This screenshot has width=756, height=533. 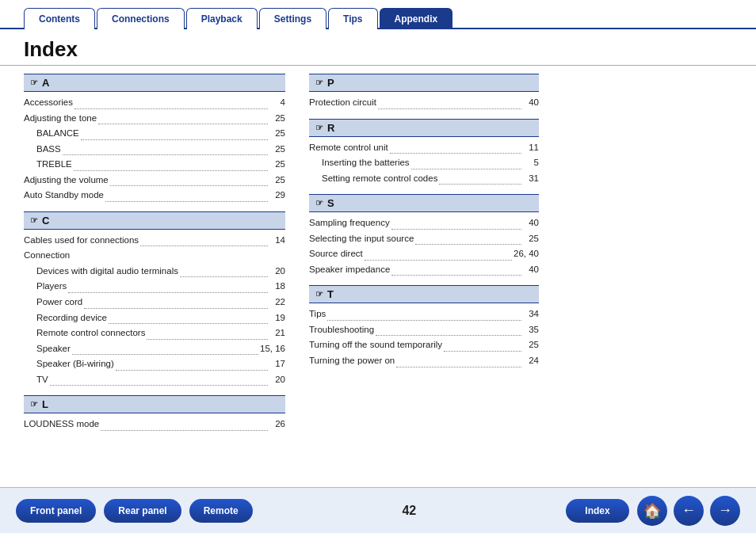 I want to click on entry-auto-standby: Auto Standby mode 29, so click(x=155, y=196).